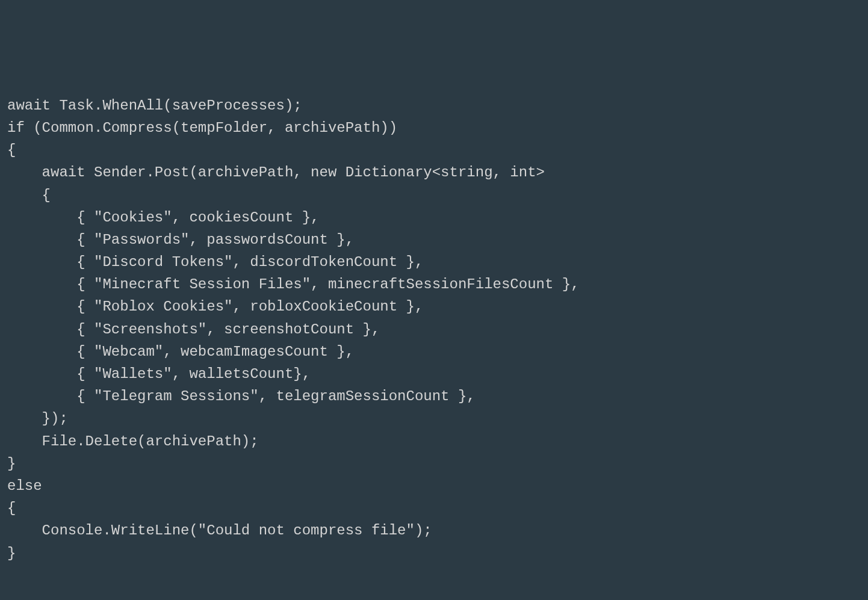 The width and height of the screenshot is (868, 600). What do you see at coordinates (434, 172) in the screenshot?
I see `code-line: await Sender.Post(archivePath, new Dicti…` at bounding box center [434, 172].